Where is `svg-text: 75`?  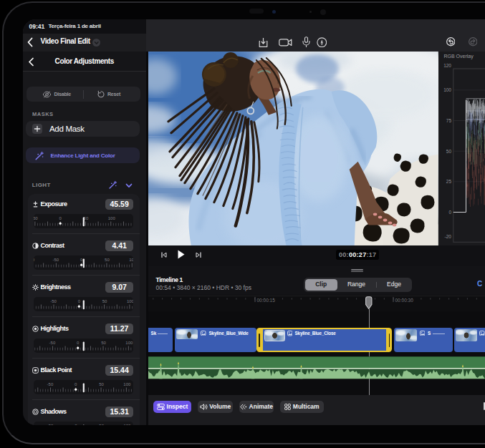 svg-text: 75 is located at coordinates (448, 120).